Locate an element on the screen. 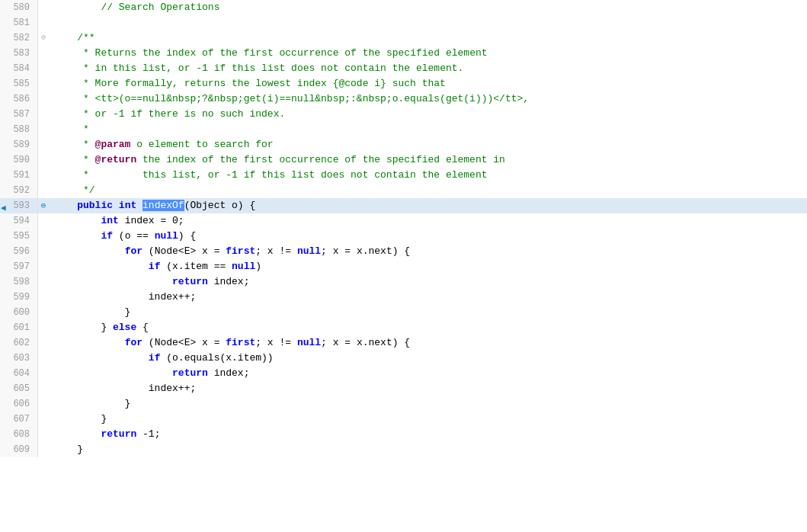 The width and height of the screenshot is (807, 532). code-line: 590 * @return the index of the first occ… is located at coordinates (404, 160).